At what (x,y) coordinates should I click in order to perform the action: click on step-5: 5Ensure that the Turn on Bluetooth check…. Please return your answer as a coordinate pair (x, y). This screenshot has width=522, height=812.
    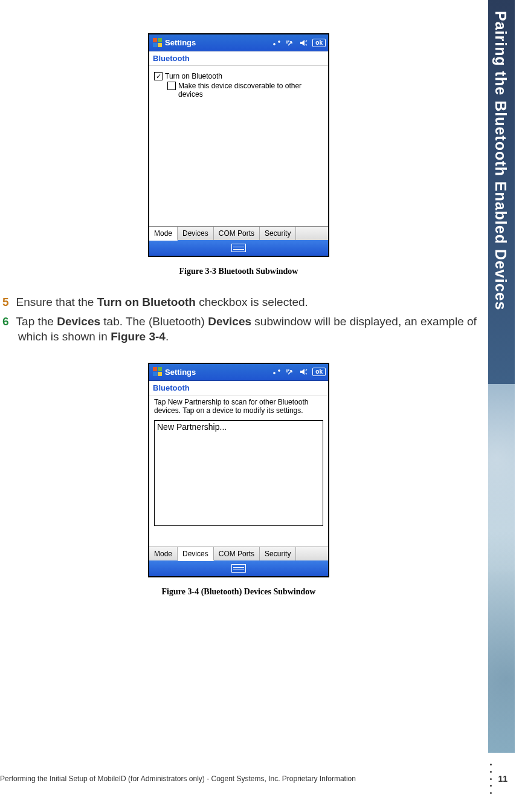
    Looking at the image, I should click on (239, 302).